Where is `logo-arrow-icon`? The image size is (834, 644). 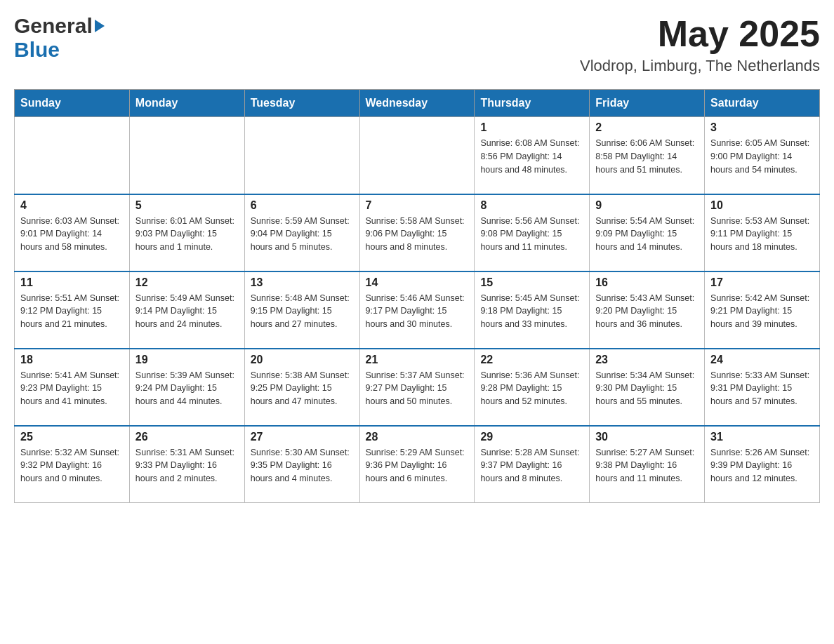
logo-arrow-icon is located at coordinates (100, 26).